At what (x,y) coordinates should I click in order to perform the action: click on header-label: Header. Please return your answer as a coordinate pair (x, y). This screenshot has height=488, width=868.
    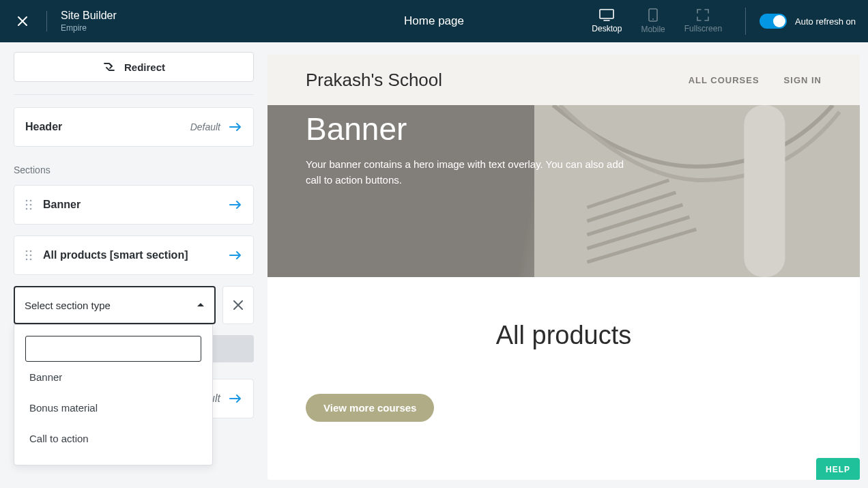
    Looking at the image, I should click on (44, 127).